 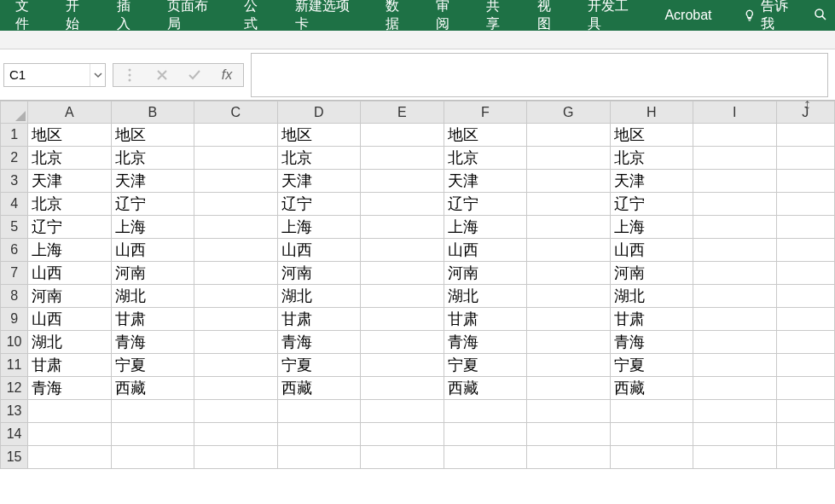 I want to click on row-header-11: 11, so click(x=14, y=365).